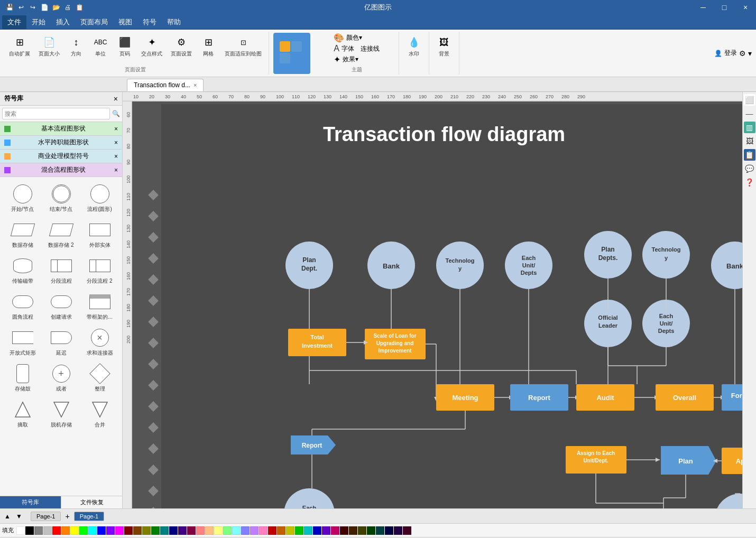 This screenshot has width=756, height=538. Describe the element at coordinates (99, 306) in the screenshot. I see `shape-framed: 带框架的...` at that location.